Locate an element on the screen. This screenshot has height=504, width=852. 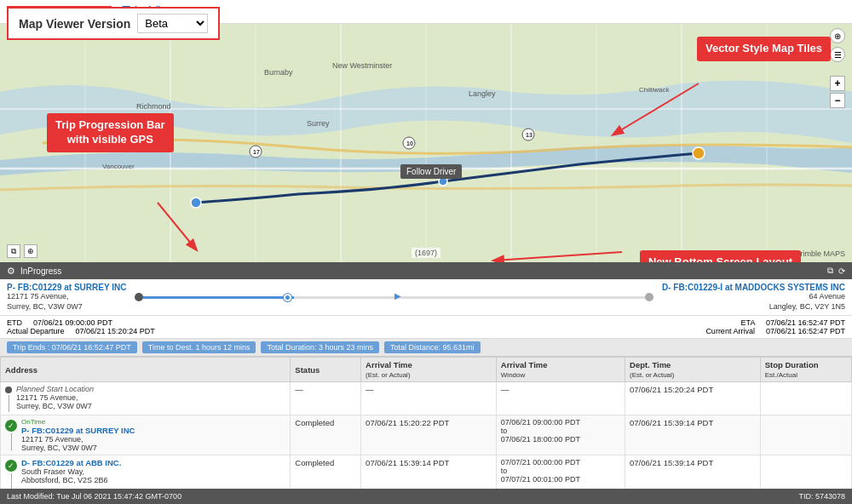
trip-destination: D- FB:C01229-I at MADDOCKS SYSTEMS INC 6… is located at coordinates (753, 297).